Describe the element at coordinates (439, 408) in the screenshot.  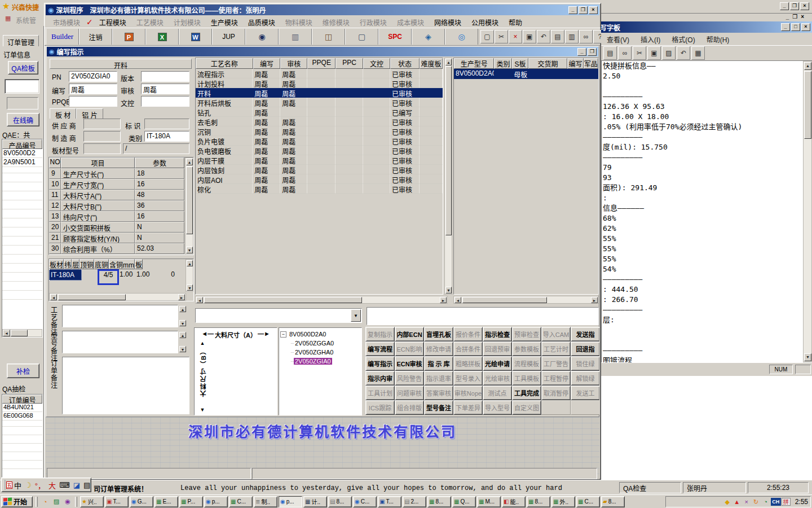
I see `function-button: 型号备注` at that location.